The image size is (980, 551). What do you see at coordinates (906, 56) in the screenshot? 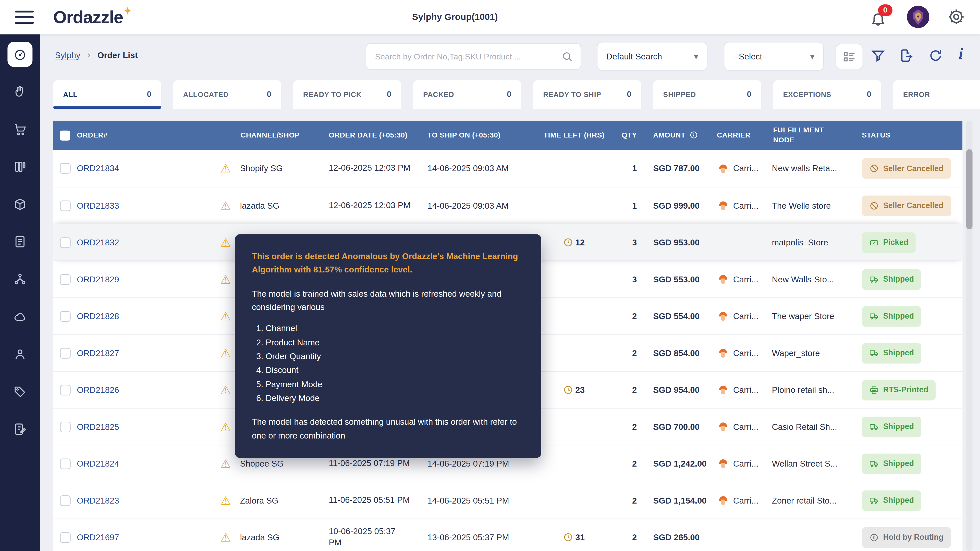
I see `export-button` at bounding box center [906, 56].